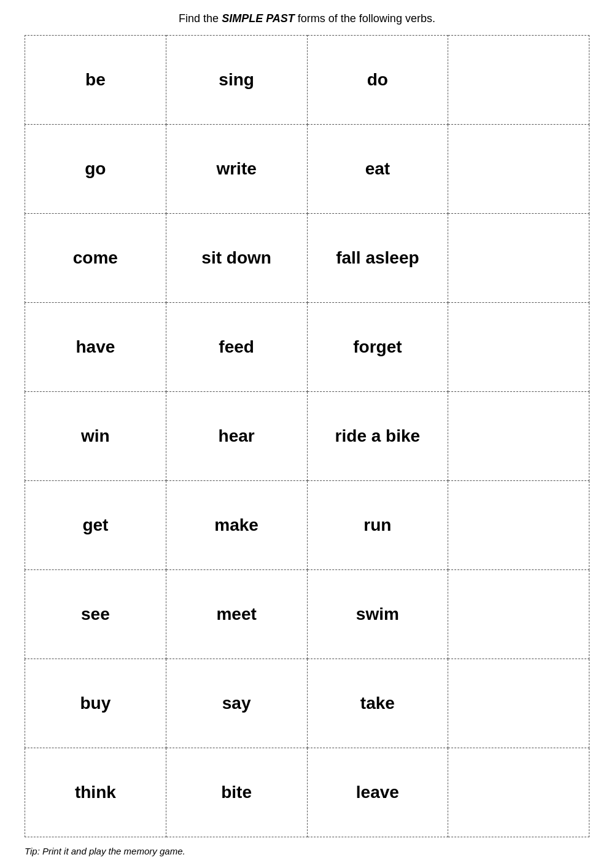 The image size is (614, 868). I want to click on answer-r2, so click(519, 258).